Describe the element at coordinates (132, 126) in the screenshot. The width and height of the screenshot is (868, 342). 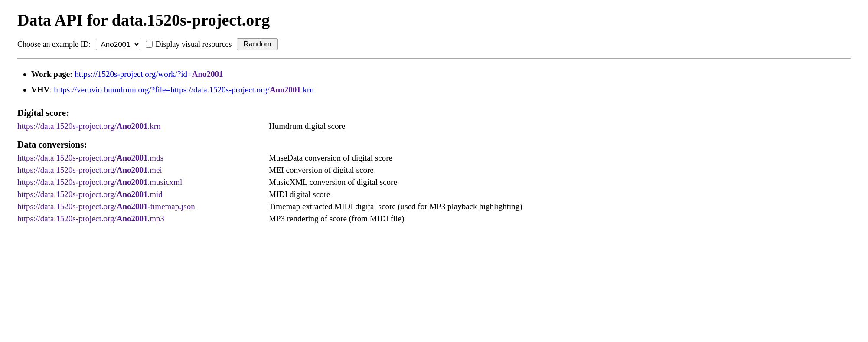
I see `digital-score-id: Ano2001` at that location.